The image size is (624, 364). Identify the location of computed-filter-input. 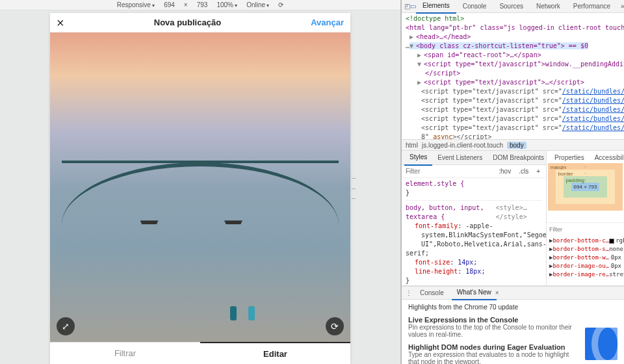
(586, 229).